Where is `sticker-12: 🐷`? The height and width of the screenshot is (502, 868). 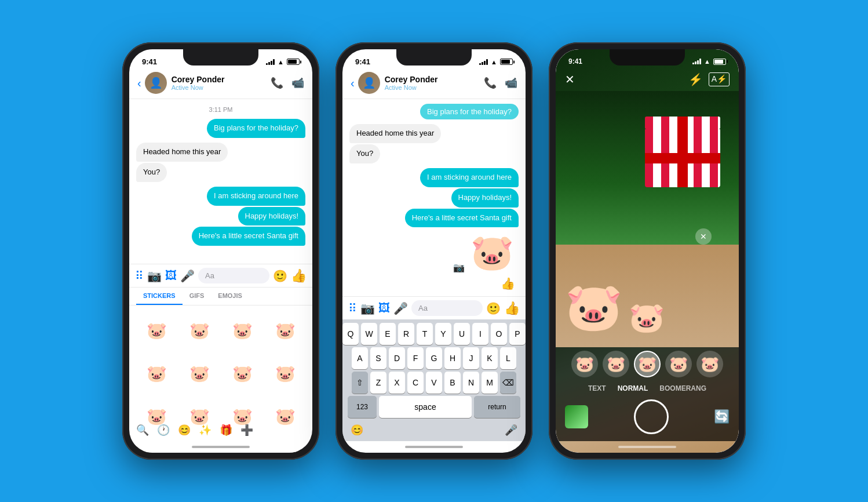 sticker-12: 🐷 is located at coordinates (285, 416).